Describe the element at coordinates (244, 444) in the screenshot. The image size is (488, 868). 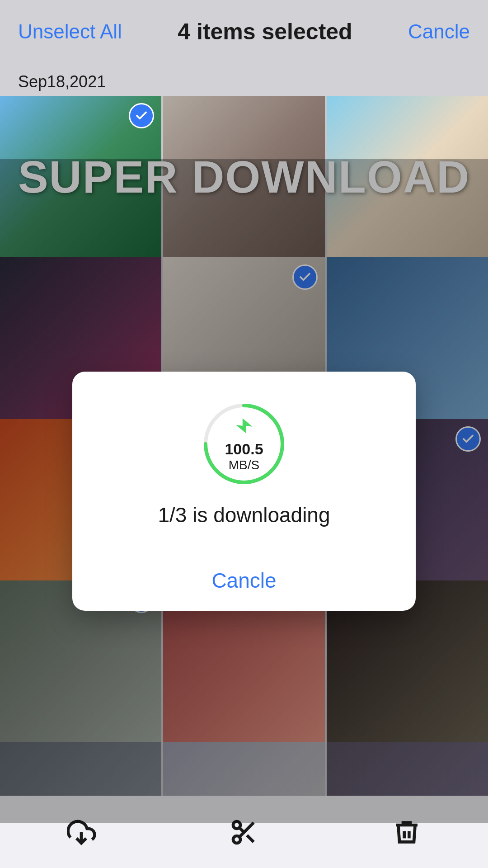
I see `progress-center: 100.5 MB/S` at that location.